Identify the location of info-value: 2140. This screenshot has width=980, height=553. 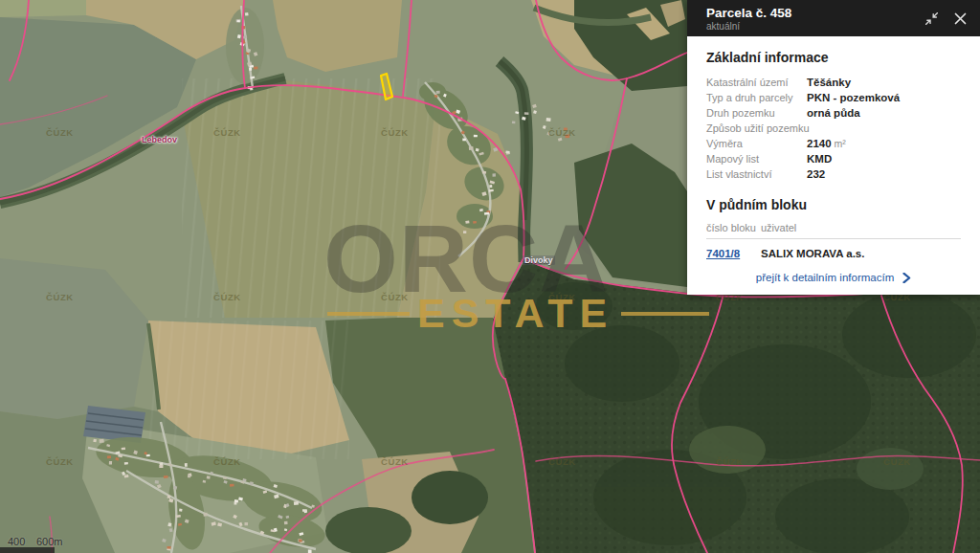
(819, 144).